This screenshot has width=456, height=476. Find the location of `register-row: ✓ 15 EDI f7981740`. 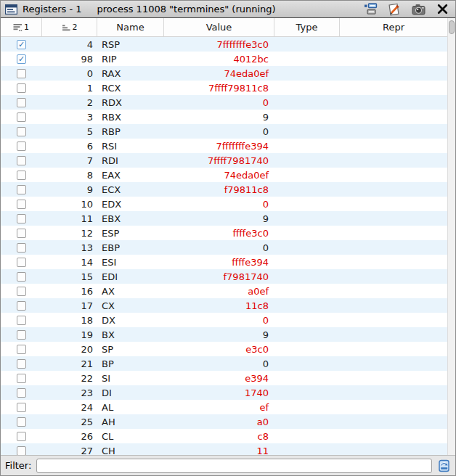

register-row: ✓ 15 EDI f7981740 is located at coordinates (224, 276).